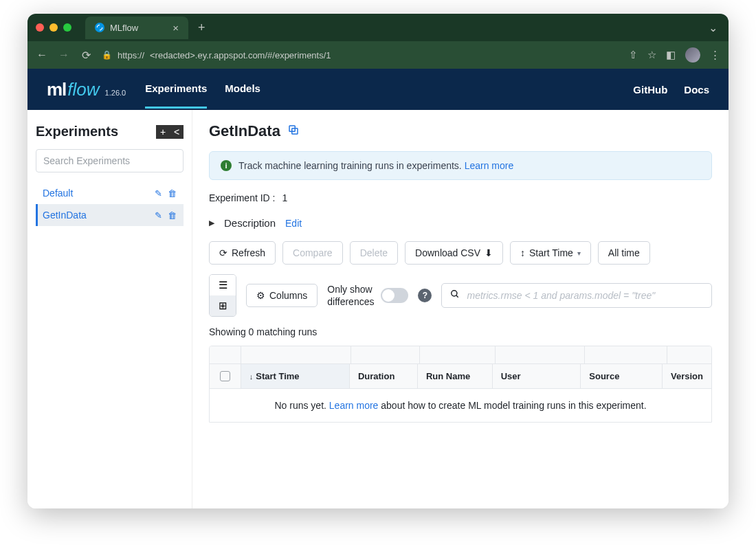 This screenshot has width=756, height=560. What do you see at coordinates (40, 27) in the screenshot?
I see `window-close-button` at bounding box center [40, 27].